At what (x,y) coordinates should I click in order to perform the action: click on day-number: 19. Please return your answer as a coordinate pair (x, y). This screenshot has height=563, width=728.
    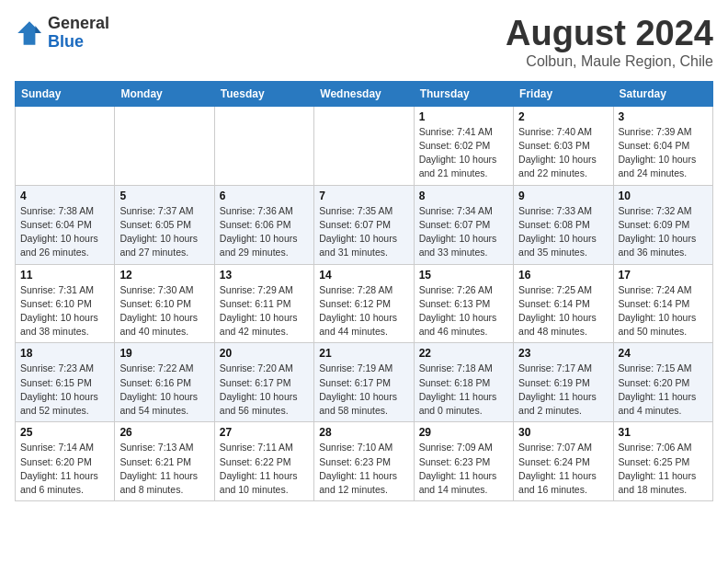
    Looking at the image, I should click on (164, 353).